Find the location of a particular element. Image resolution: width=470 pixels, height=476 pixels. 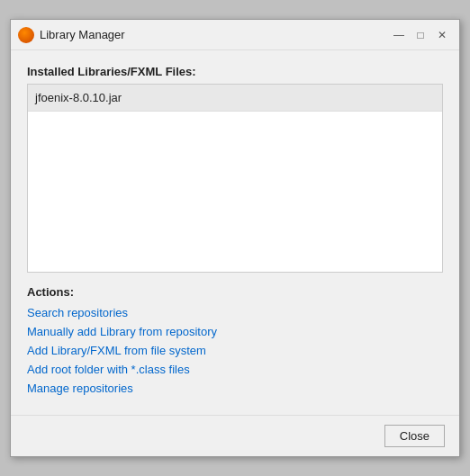

add-library-from-filesystem-link: Add Library/FXML from file system is located at coordinates (235, 351).